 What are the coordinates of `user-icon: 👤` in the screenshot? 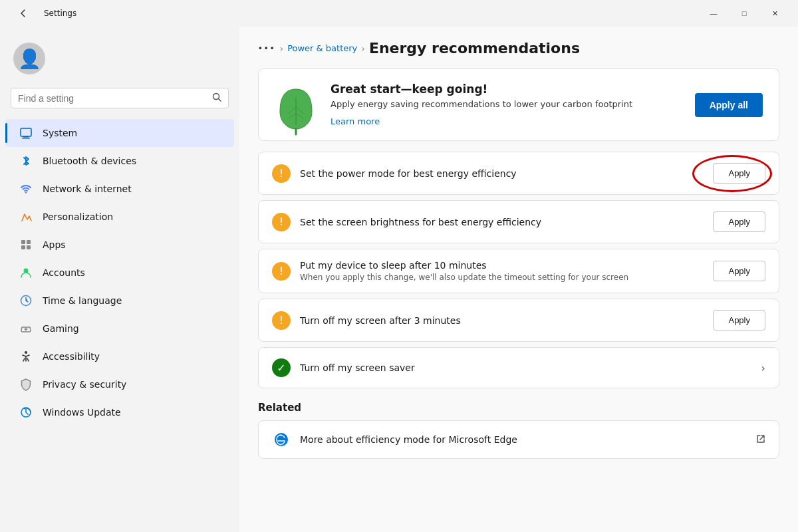 It's located at (29, 59).